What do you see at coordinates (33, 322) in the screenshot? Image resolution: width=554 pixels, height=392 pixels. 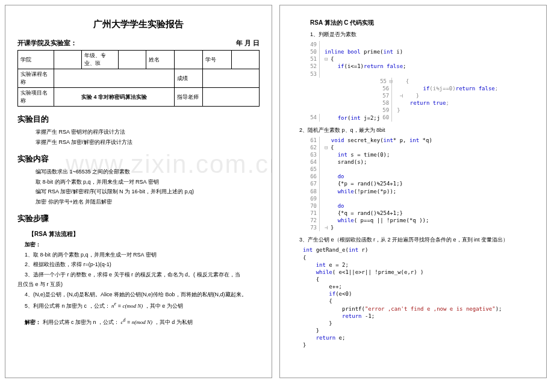 I see `dec-title: 解密：` at bounding box center [33, 322].